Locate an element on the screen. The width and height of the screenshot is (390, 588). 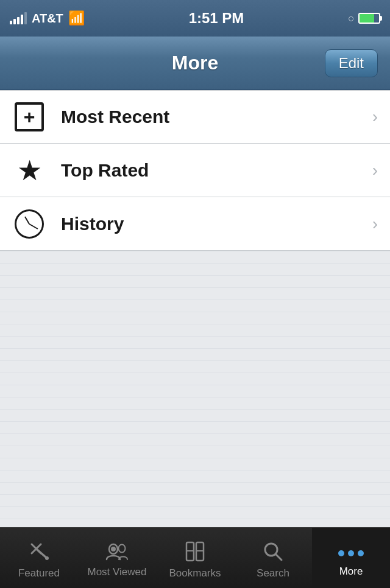
most-recent-chevron: › is located at coordinates (375, 117).